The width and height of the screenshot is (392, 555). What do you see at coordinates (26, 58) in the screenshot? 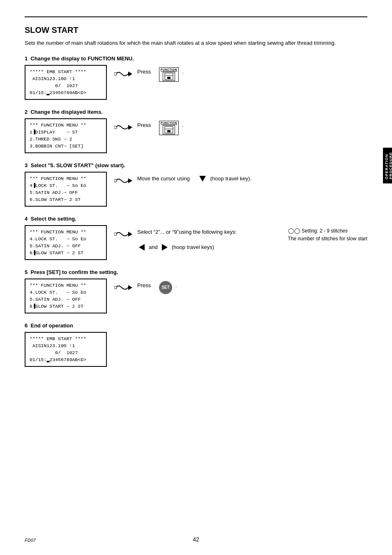
I see `step-number: 1` at bounding box center [26, 58].